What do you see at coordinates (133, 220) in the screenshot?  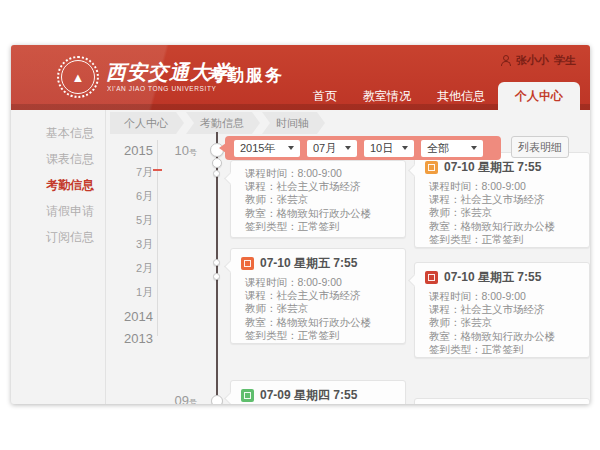 I see `scale-month-may: 5月` at bounding box center [133, 220].